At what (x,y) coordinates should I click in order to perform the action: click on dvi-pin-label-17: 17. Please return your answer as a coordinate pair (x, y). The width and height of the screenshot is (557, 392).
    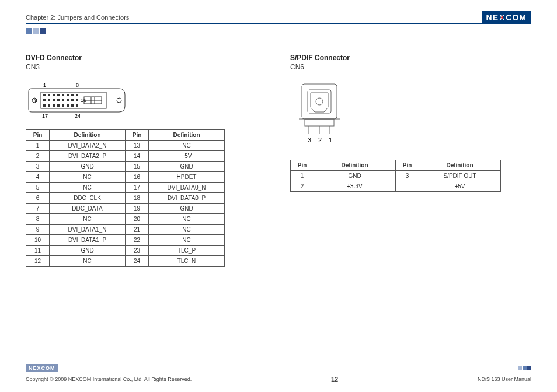
    Looking at the image, I should click on (45, 116).